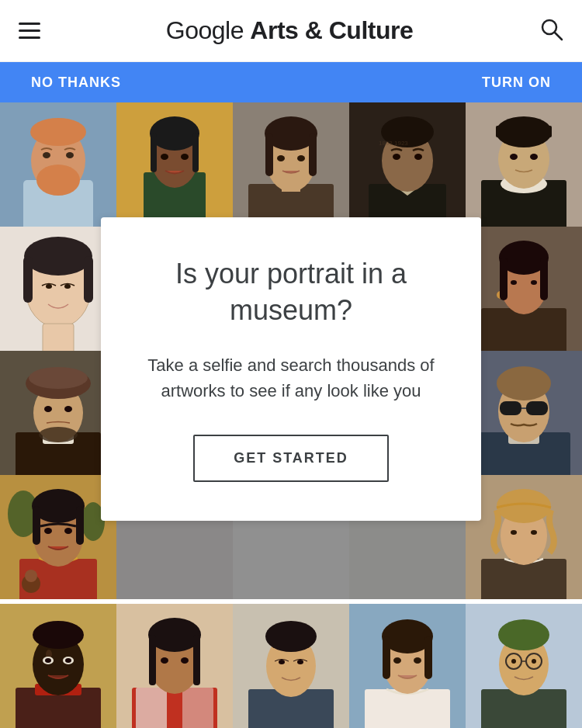  Describe the element at coordinates (291, 293) in the screenshot. I see `modal-heading: Is your portrait in a museum?` at that location.